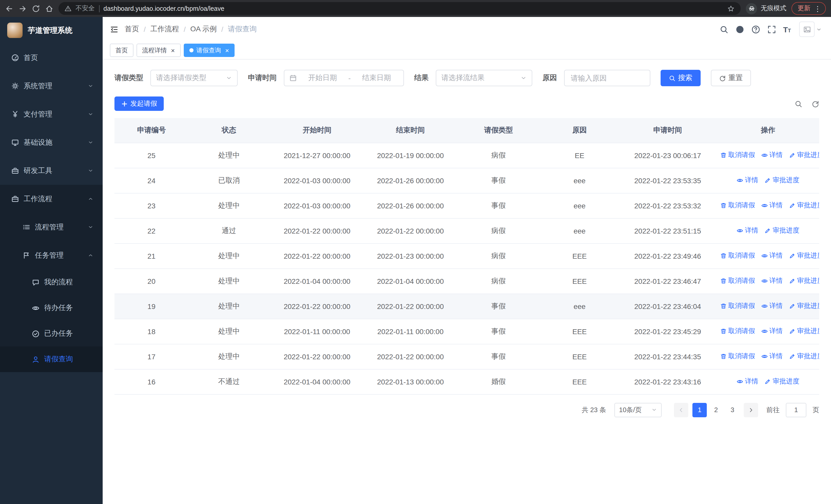 This screenshot has width=831, height=504. I want to click on sidebar-item-label: 任务管理, so click(59, 256).